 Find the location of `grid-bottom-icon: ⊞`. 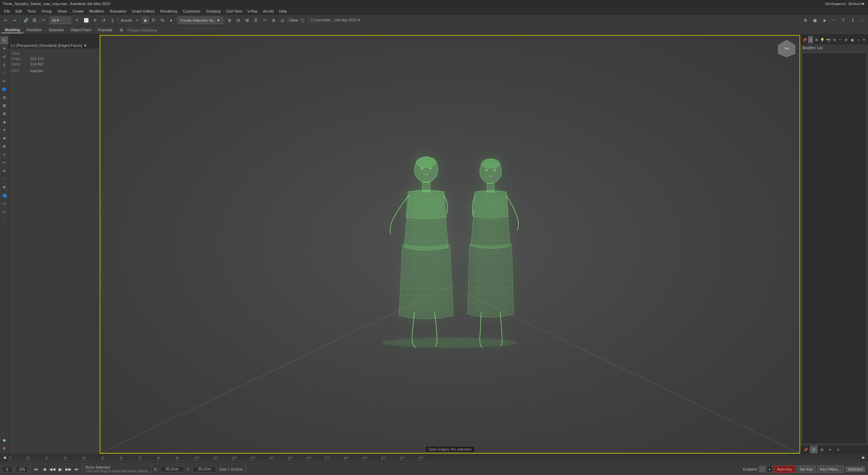

grid-bottom-icon: ⊞ is located at coordinates (822, 450).